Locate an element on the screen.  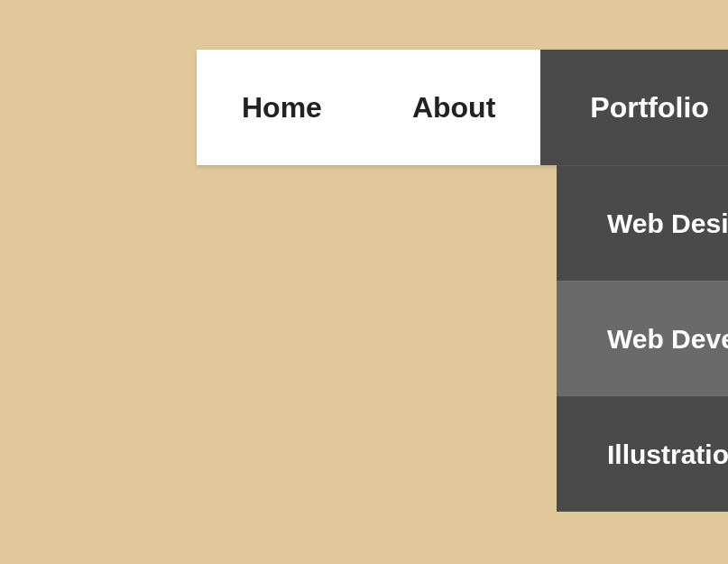
dropdown-menu: Web Design Web Development Illustrations is located at coordinates (642, 338).